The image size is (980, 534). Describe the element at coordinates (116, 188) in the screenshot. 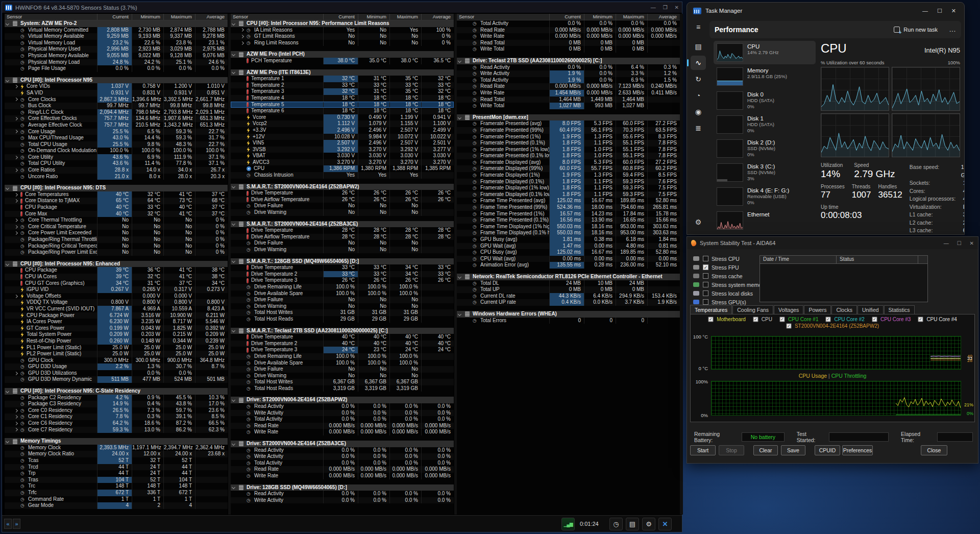

I see `sensor-section-header: CPU [#0]: Intel Processor N95: DTS` at that location.